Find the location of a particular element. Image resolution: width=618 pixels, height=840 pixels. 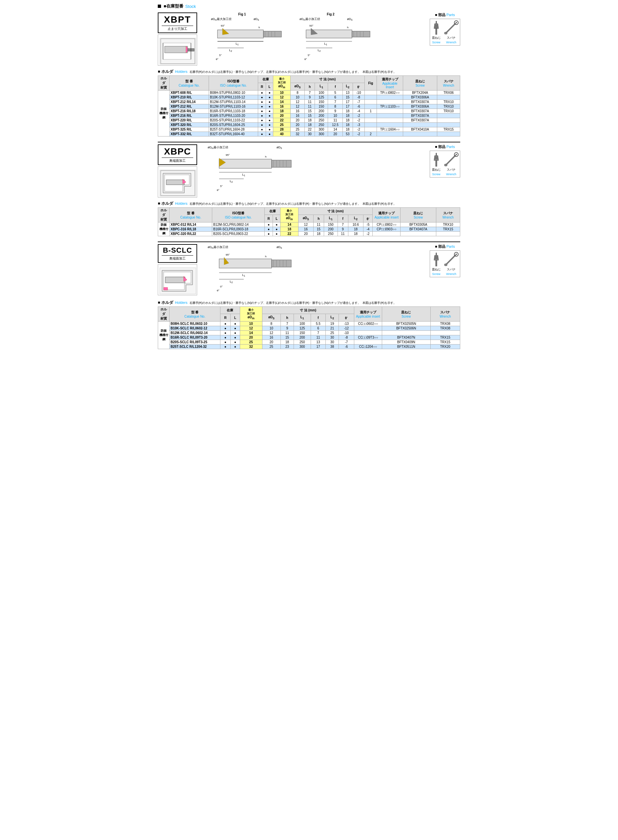

td-dm: 16 is located at coordinates (282, 107).